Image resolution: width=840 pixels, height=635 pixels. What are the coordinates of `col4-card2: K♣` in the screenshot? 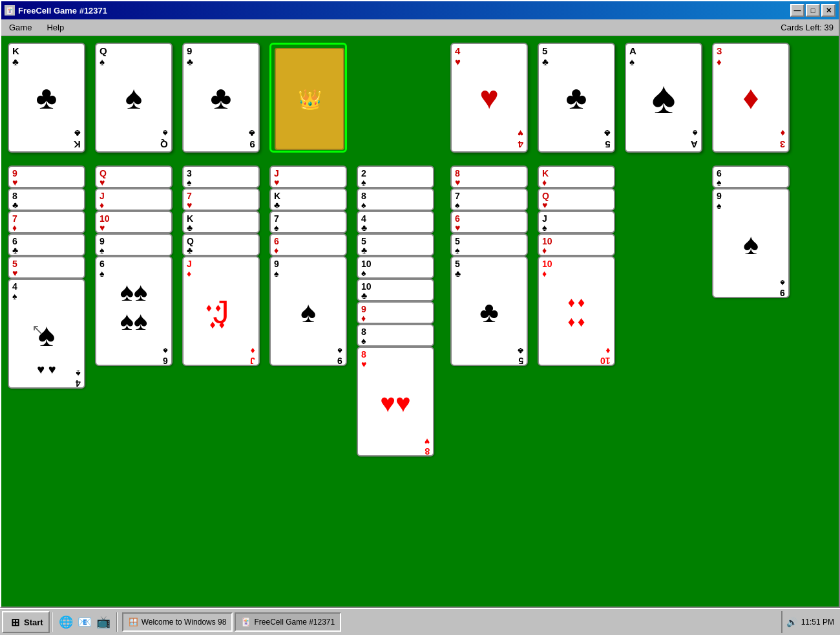 It's located at (308, 199).